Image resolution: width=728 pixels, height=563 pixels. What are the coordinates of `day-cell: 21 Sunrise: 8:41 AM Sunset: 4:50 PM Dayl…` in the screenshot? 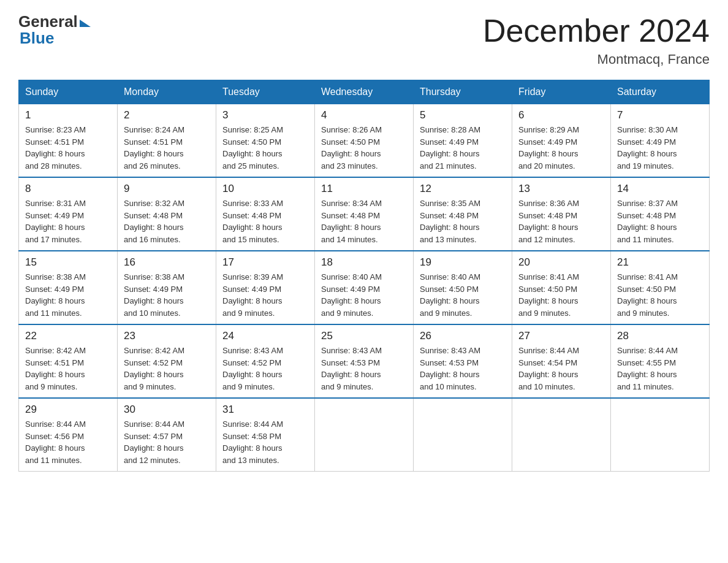 It's located at (661, 288).